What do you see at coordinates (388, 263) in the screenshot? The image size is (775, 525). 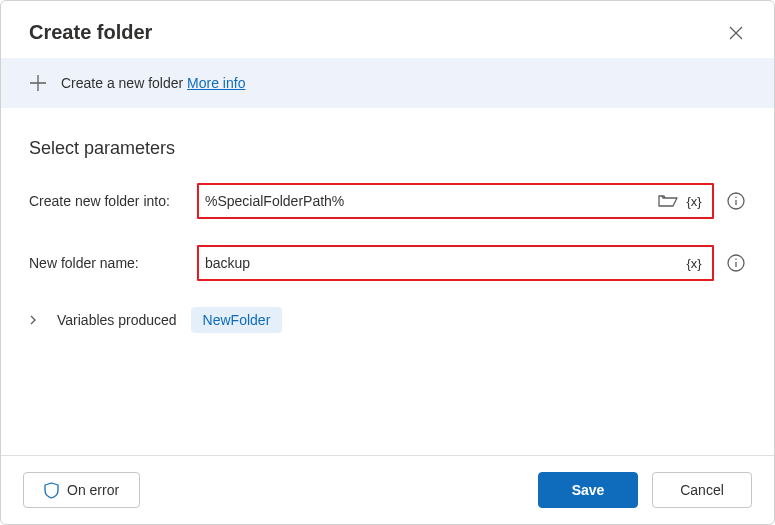 I see `param-row-name: New folder name: {x}` at bounding box center [388, 263].